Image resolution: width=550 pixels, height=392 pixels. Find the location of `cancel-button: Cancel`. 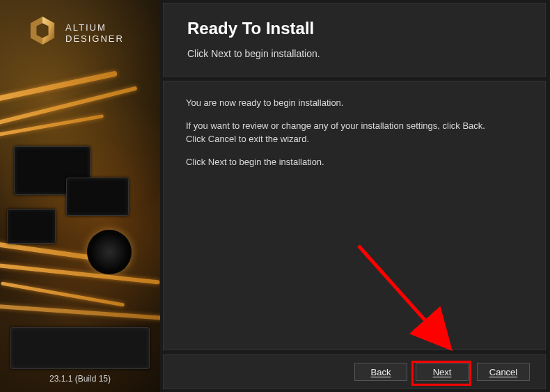

cancel-button: Cancel is located at coordinates (503, 372).